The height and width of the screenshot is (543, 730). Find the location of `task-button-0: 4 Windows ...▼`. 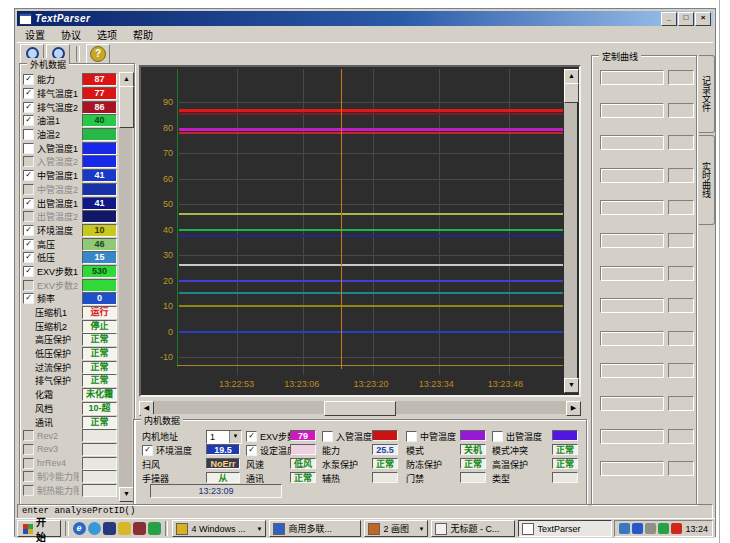

task-button-0: 4 Windows ...▼ is located at coordinates (219, 528).